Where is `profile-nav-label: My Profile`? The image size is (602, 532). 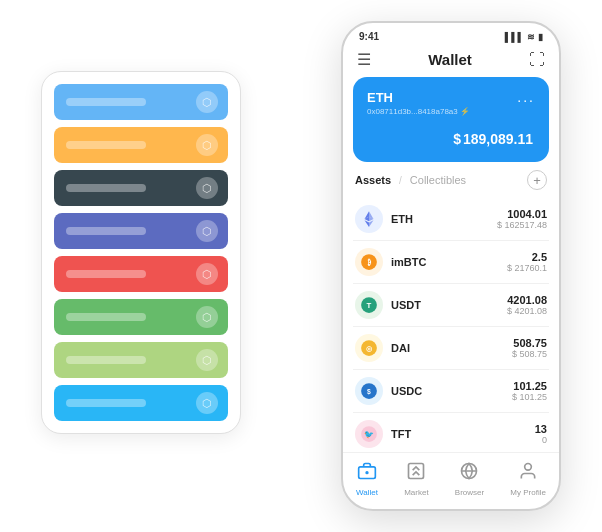
profile-nav-label: My Profile is located at coordinates (528, 492).